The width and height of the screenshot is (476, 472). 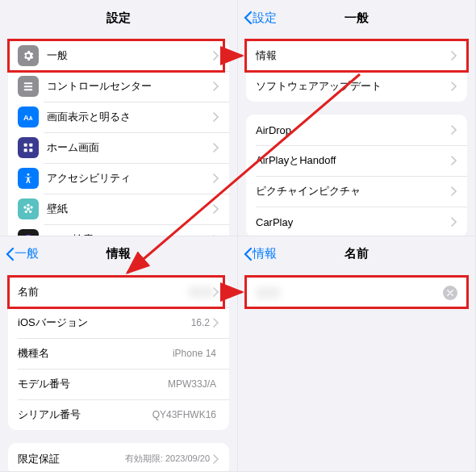 What do you see at coordinates (357, 221) in the screenshot?
I see `row-carplay: CarPlay` at bounding box center [357, 221].